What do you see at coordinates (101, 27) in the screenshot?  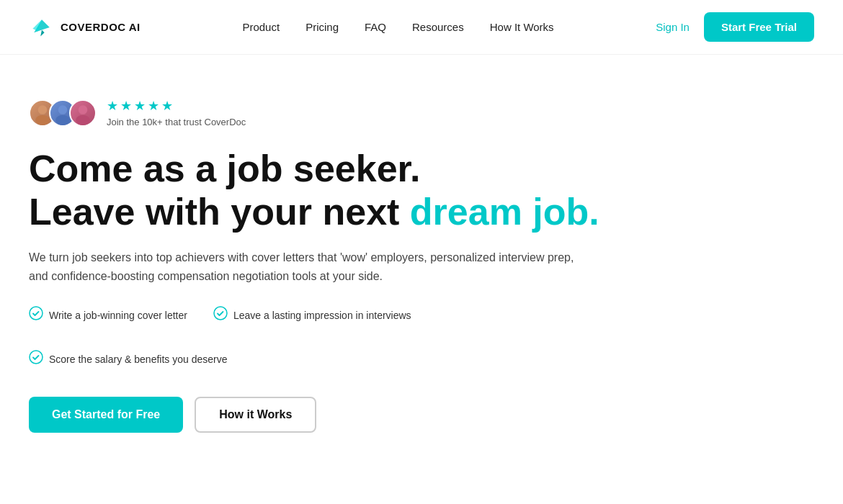 I see `logo-text: COVERDOC AI` at bounding box center [101, 27].